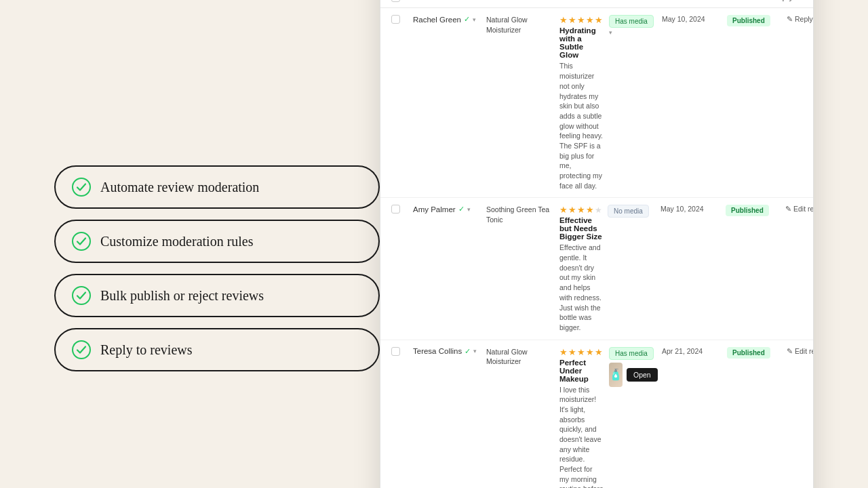 The image size is (868, 488). Describe the element at coordinates (217, 241) in the screenshot. I see `feature-item-customize: Customize moderation rules` at that location.